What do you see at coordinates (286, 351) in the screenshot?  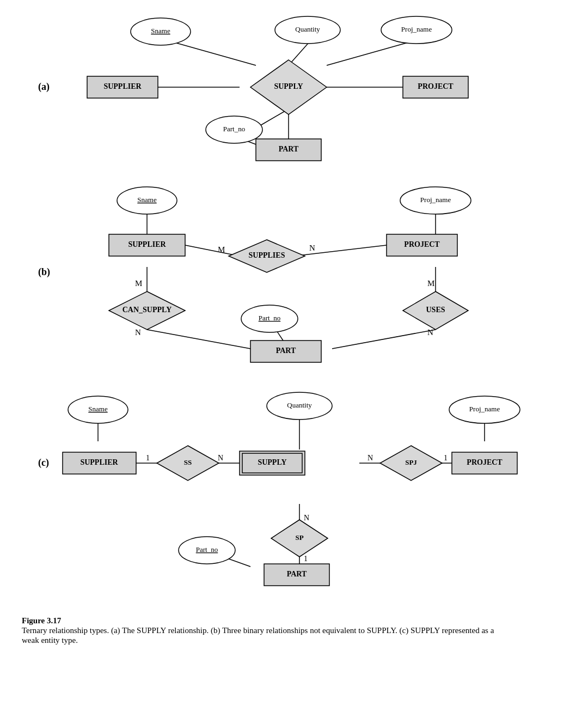 I see `entity-part-b: PART` at bounding box center [286, 351].